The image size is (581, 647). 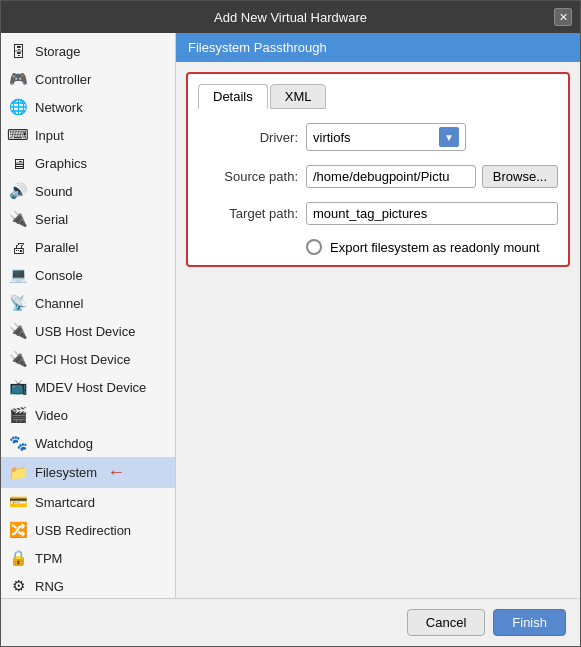 I want to click on sidebar-item-usb-redirect: 🔀USB Redirection, so click(x=88, y=530).